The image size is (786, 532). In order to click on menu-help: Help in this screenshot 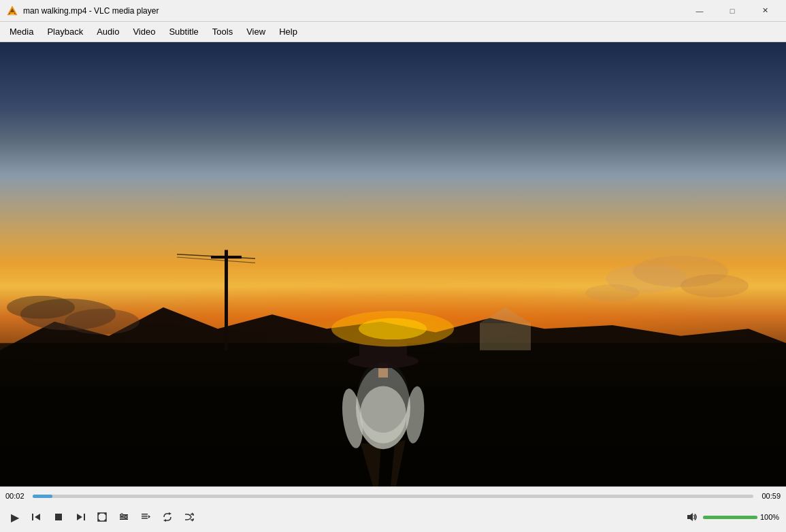, I will do `click(289, 31)`.